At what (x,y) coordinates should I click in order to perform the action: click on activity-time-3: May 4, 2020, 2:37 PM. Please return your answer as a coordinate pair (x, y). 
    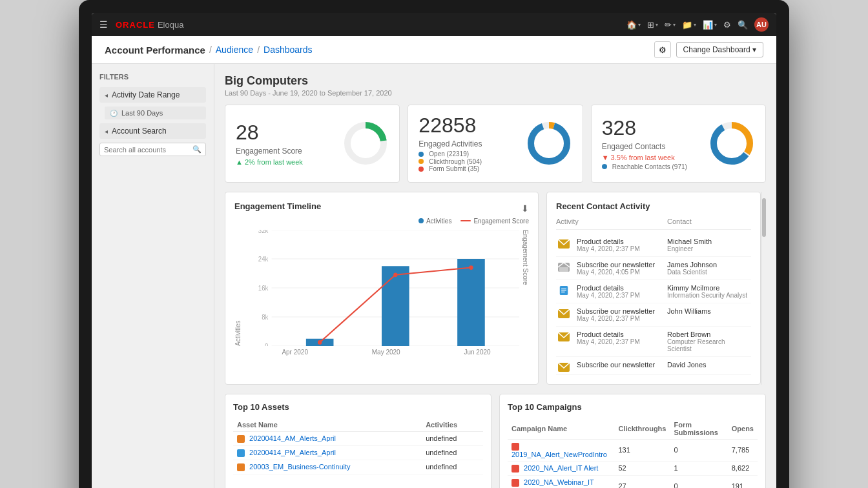
    Looking at the image, I should click on (619, 296).